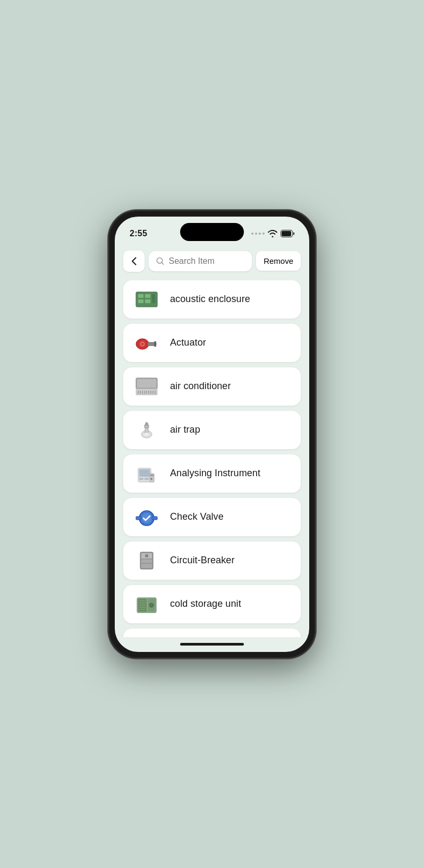  Describe the element at coordinates (212, 474) in the screenshot. I see `list-item: Analysing Instrument` at that location.